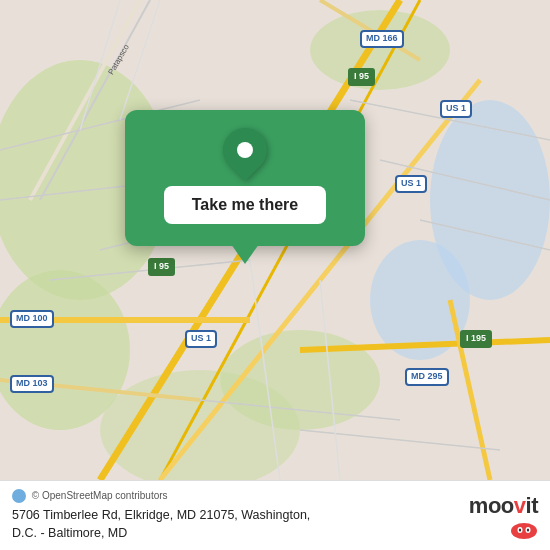 This screenshot has width=550, height=550. I want to click on us1-top-badge: US 1, so click(456, 109).